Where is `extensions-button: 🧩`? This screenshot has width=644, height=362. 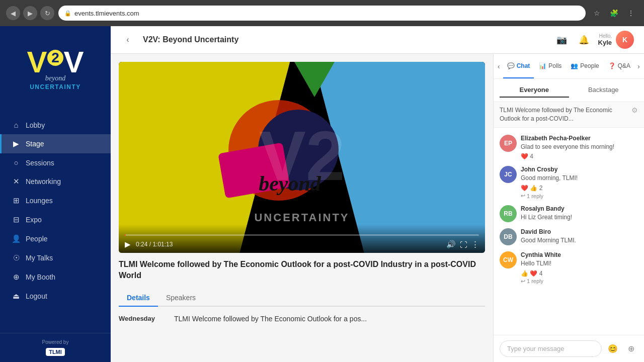 extensions-button: 🧩 is located at coordinates (614, 13).